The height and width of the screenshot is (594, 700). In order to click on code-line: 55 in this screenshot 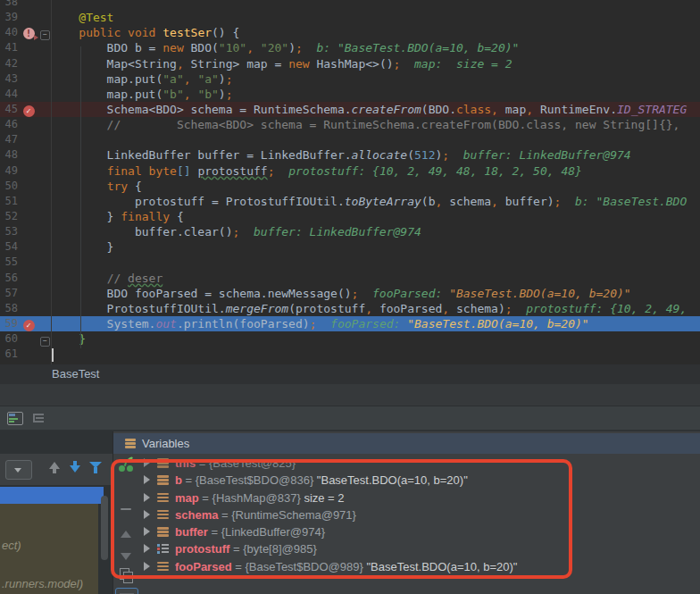, I will do `click(350, 263)`.